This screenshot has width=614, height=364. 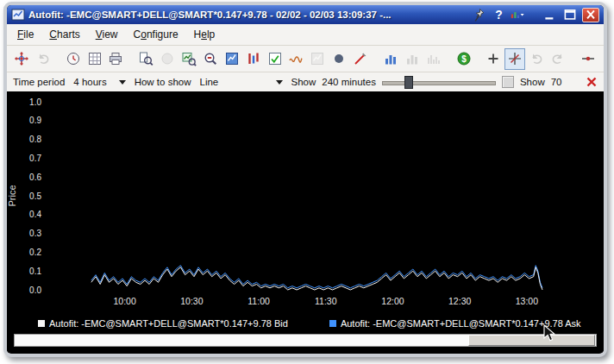 What do you see at coordinates (305, 340) in the screenshot?
I see `chart-scrollbar` at bounding box center [305, 340].